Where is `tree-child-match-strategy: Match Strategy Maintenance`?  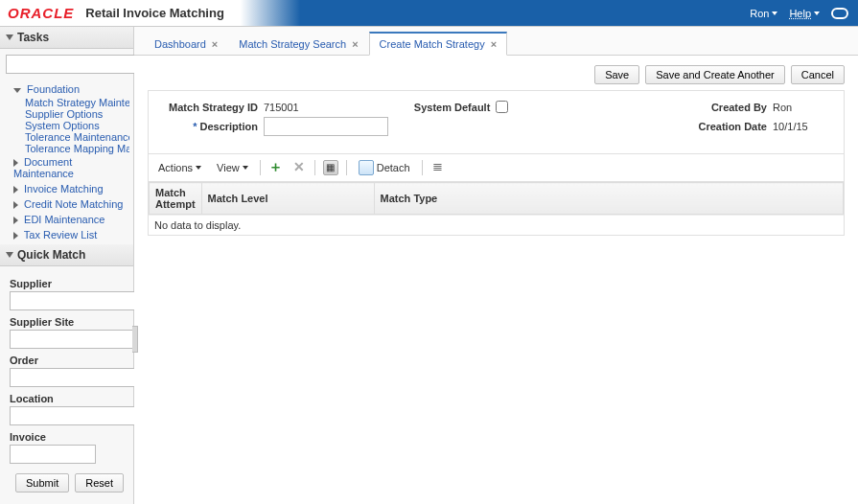
tree-child-match-strategy: Match Strategy Maintenance is located at coordinates (67, 103).